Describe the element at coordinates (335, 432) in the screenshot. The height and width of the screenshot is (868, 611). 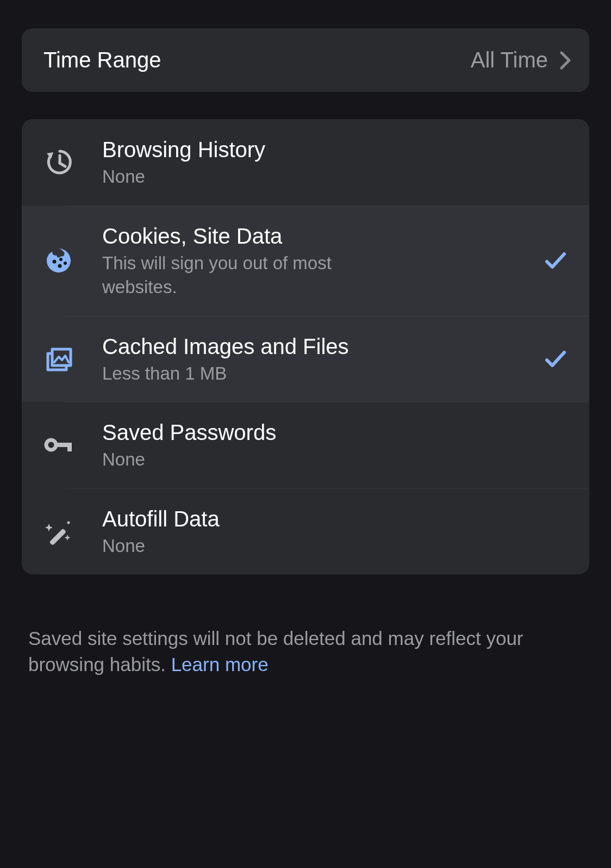
I see `item-title: Saved Passwords` at that location.